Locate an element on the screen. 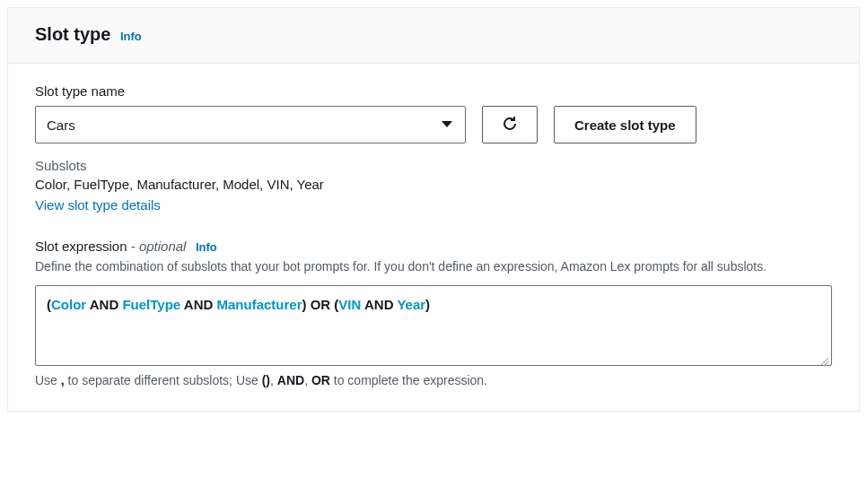  expression-token: Manufacturer is located at coordinates (258, 305).